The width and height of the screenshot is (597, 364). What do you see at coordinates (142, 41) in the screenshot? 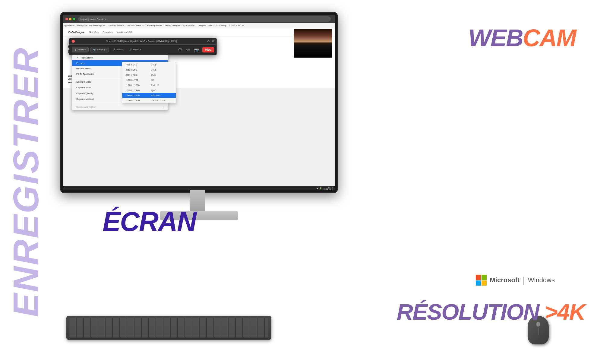
I see `capture-title: Screen [1920x1080,App,30fps,80%,Win7] – …` at bounding box center [142, 41].